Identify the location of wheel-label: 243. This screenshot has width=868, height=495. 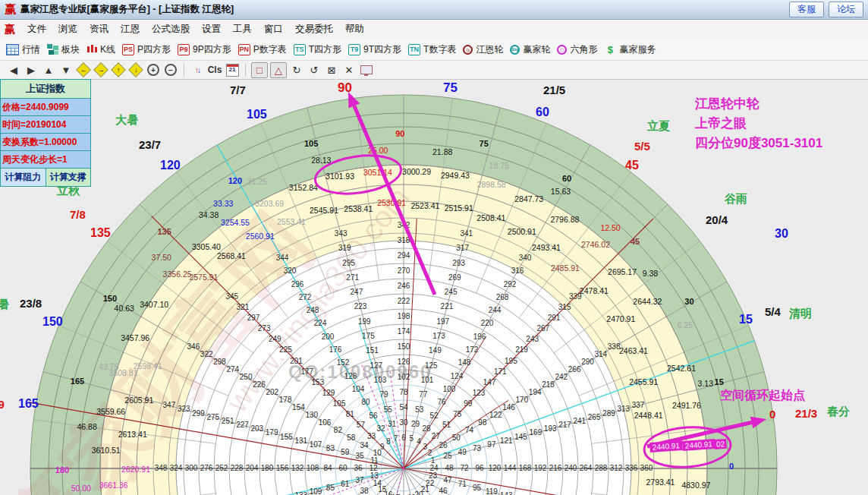
(533, 339).